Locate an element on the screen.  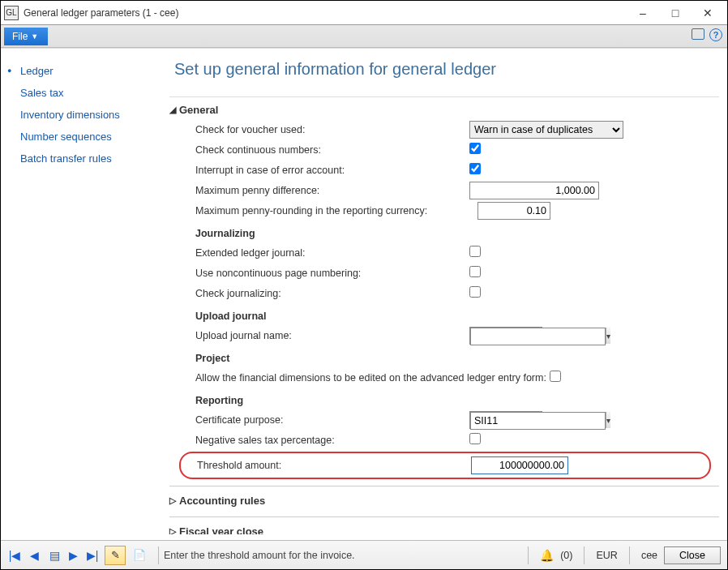
section-accounting-rules-header: ▷ Accounting rules is located at coordinates (444, 501).